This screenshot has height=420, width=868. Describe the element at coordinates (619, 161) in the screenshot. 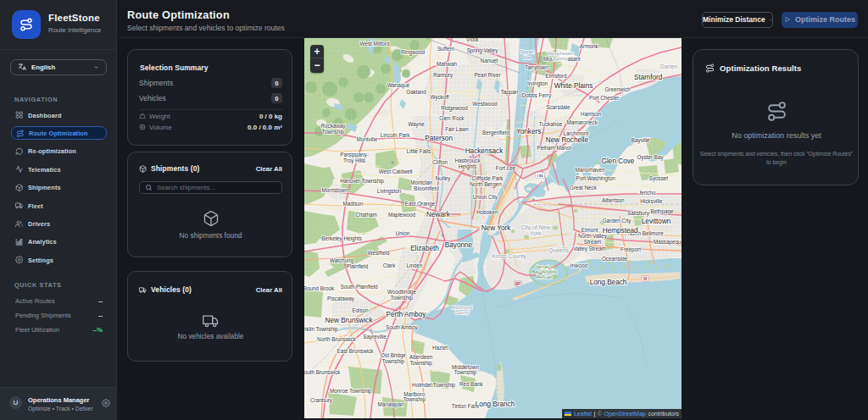

I see `svg-text: Glen Cove` at that location.